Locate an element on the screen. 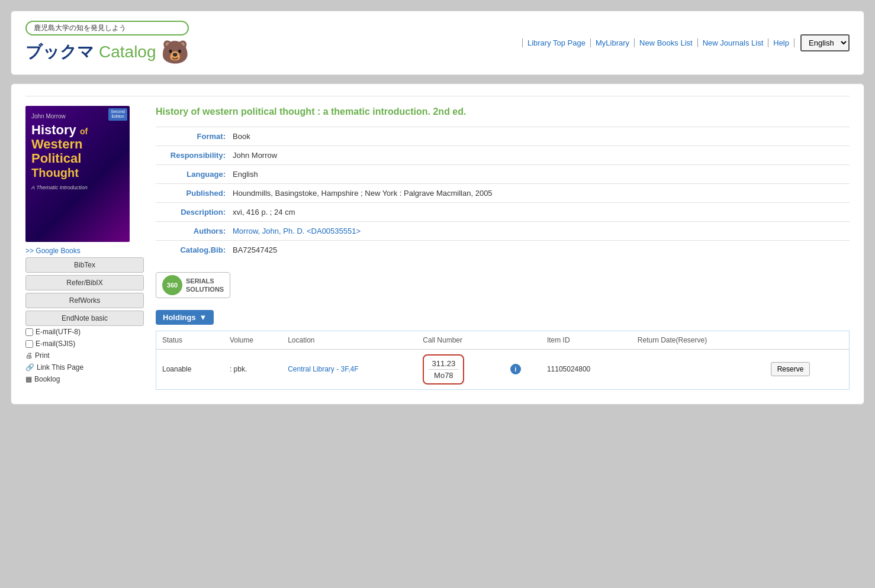 Image resolution: width=875 pixels, height=588 pixels. link-icon: 🔗 is located at coordinates (30, 367).